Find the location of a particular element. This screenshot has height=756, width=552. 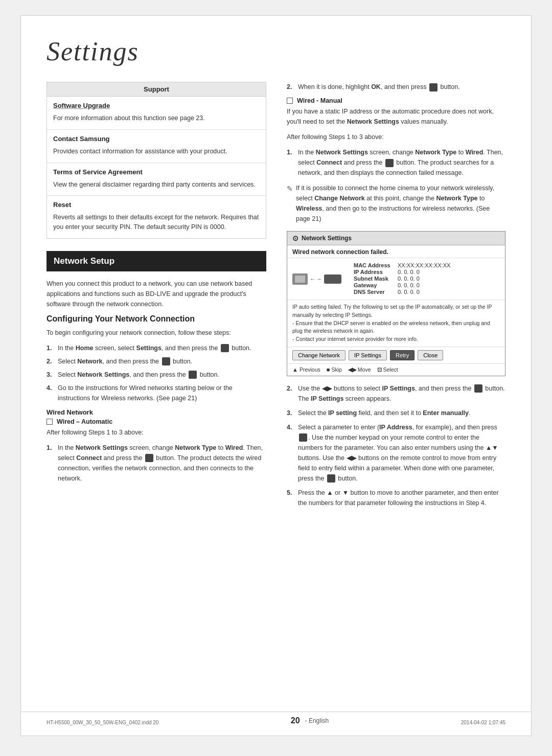

configuring-intro: To begin configuring your network connec… is located at coordinates (156, 333).